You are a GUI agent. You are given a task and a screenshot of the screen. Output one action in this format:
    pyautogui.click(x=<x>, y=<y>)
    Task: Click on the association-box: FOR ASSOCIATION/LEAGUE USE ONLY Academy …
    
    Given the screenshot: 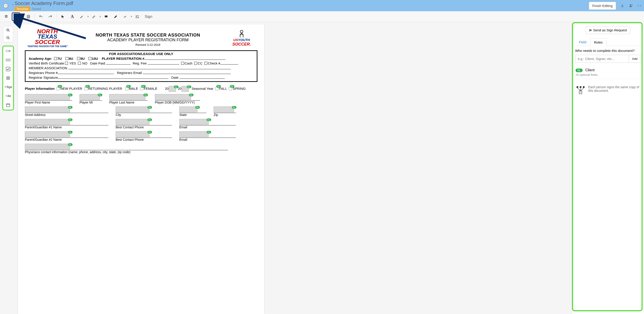 What is the action you would take?
    pyautogui.click(x=141, y=66)
    